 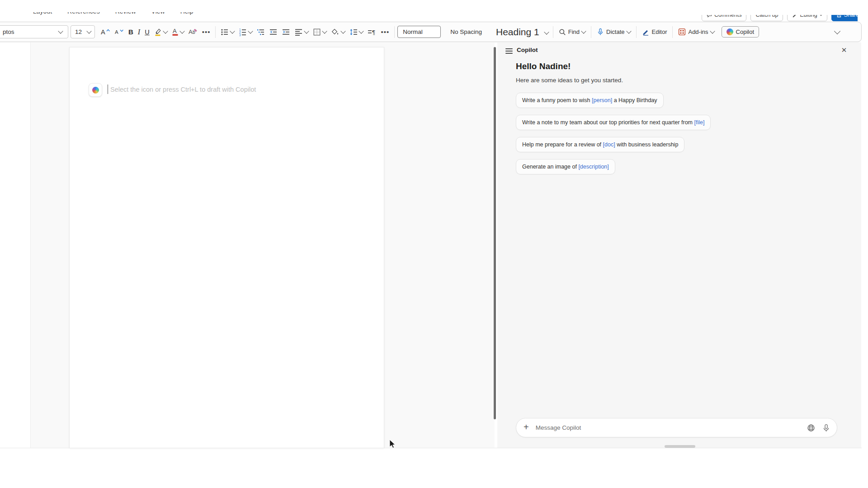 What do you see at coordinates (590, 100) in the screenshot?
I see `suggestion-chip: Write a funny poem to wish [person] a Ha…` at bounding box center [590, 100].